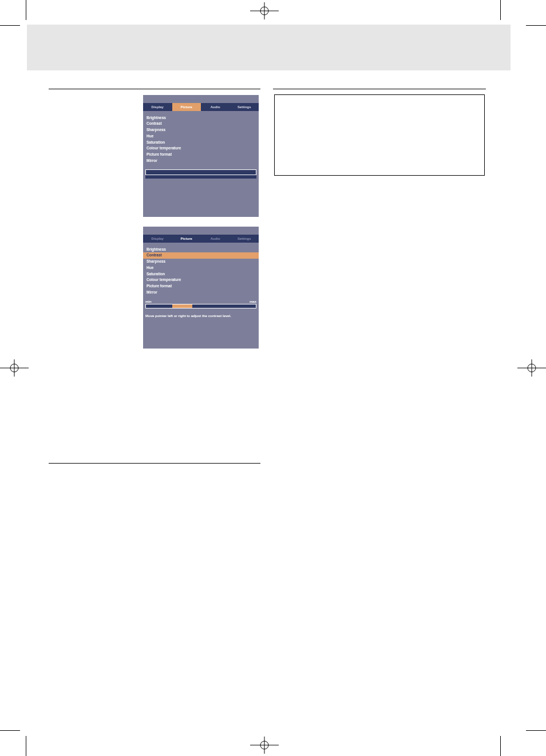 This screenshot has height=756, width=546. I want to click on osd-info-box, so click(201, 172).